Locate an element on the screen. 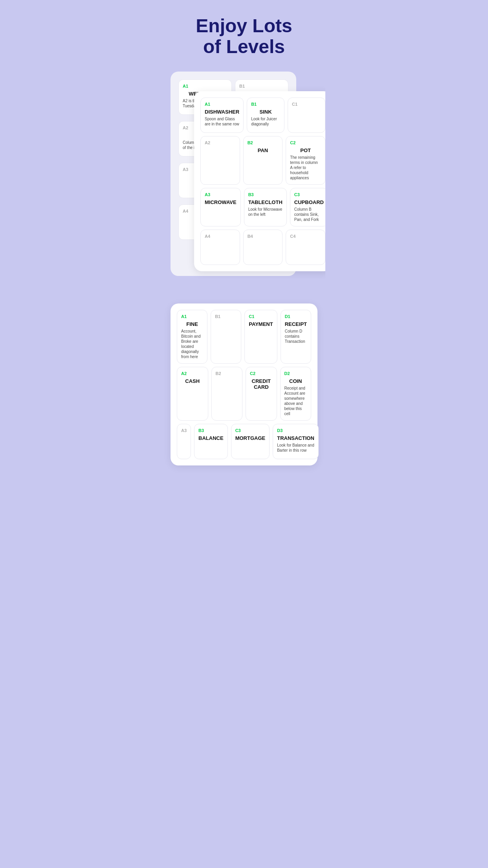 The image size is (488, 868). cell-c1: C1 is located at coordinates (306, 115).